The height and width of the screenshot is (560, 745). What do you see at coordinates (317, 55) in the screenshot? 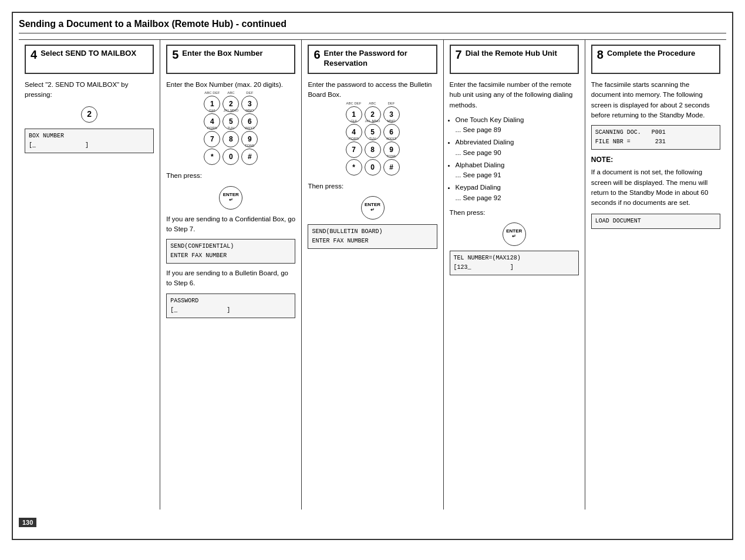
I see `step6-number: 6` at bounding box center [317, 55].